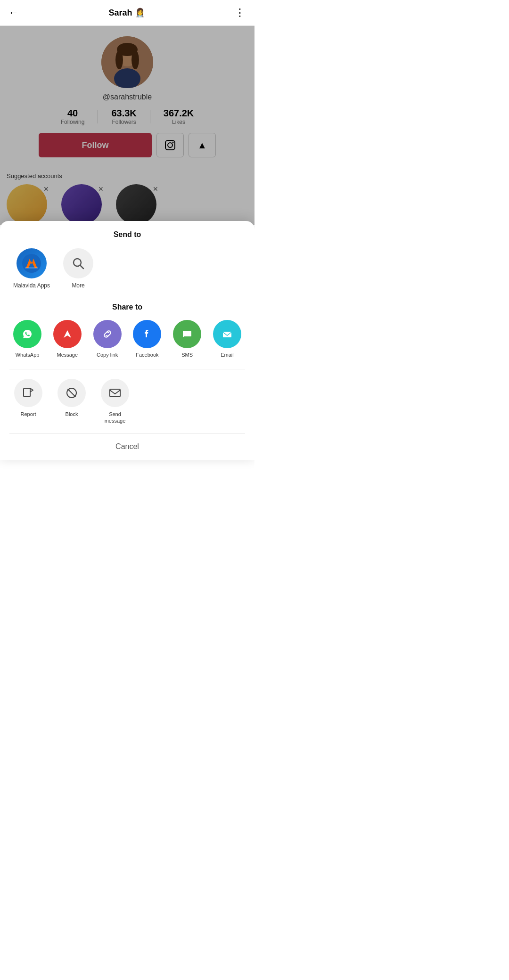  I want to click on report-icon, so click(28, 393).